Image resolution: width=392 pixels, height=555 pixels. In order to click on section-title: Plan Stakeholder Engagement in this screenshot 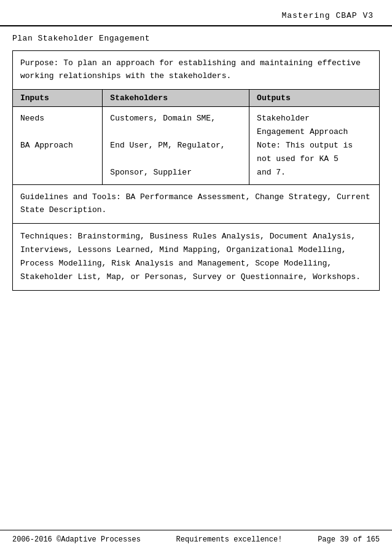, I will do `click(196, 38)`.